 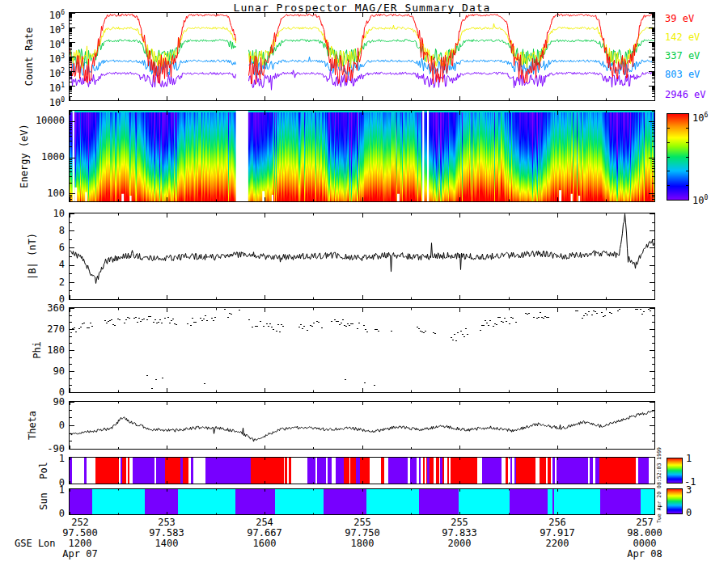 What do you see at coordinates (40, 329) in the screenshot?
I see `y-tick-label: 270` at bounding box center [40, 329].